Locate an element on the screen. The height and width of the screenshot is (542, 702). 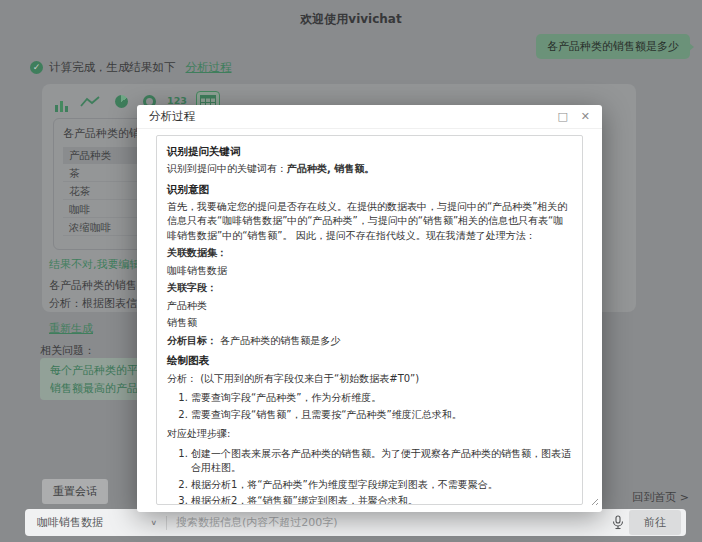
status-text: 计算完成，生成结果如下 is located at coordinates (112, 68).